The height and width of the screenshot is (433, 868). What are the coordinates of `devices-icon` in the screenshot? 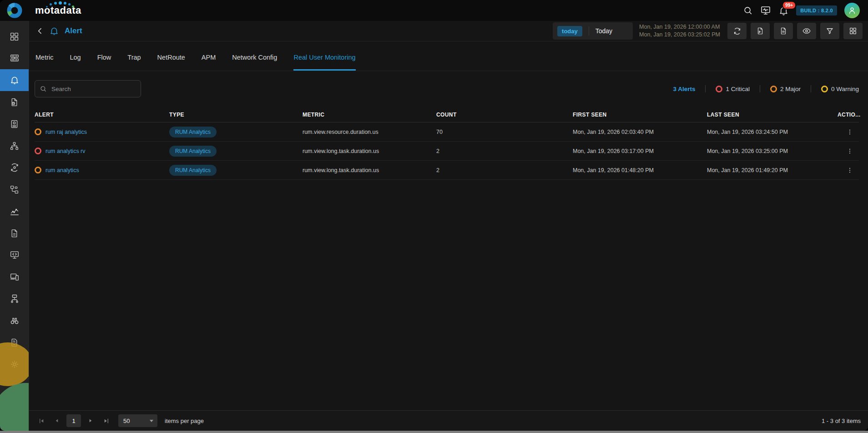 It's located at (15, 277).